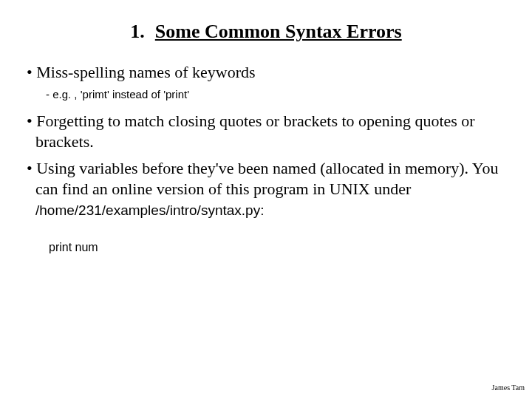 This screenshot has height=399, width=532. What do you see at coordinates (146, 72) in the screenshot?
I see `bullet-text: Miss-spelling names of keywords` at bounding box center [146, 72].